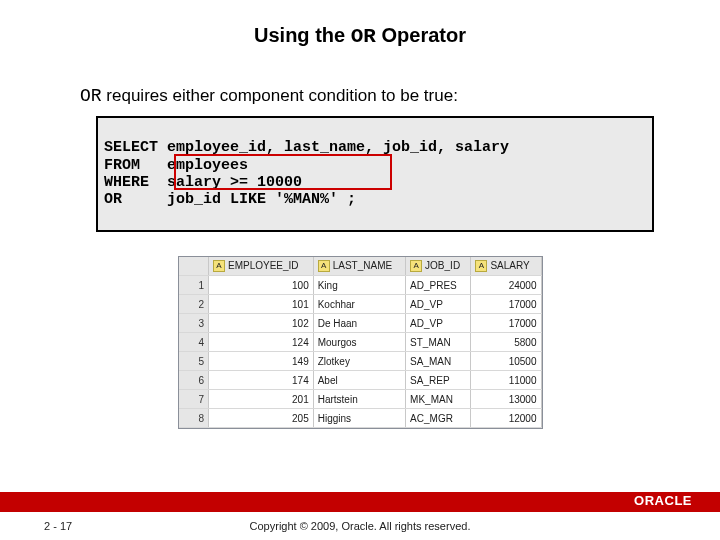  Describe the element at coordinates (91, 96) in the screenshot. I see `subtitle-mono: OR` at that location.